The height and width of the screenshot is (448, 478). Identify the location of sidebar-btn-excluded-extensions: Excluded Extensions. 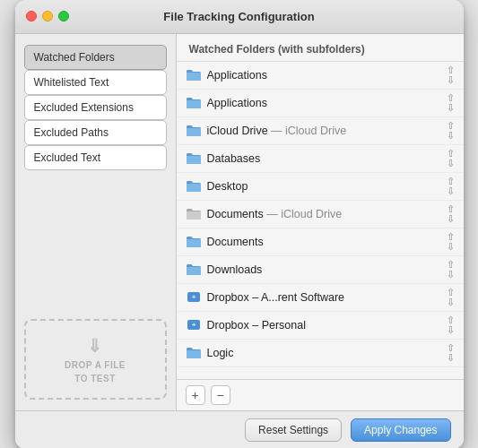
(95, 108).